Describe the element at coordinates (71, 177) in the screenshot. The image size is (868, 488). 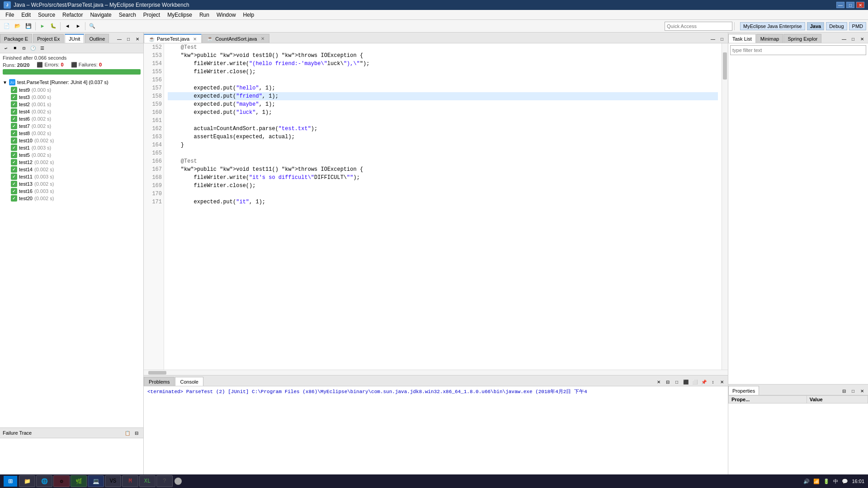
I see `list-item: ✓ test11 (0.003 s)` at that location.